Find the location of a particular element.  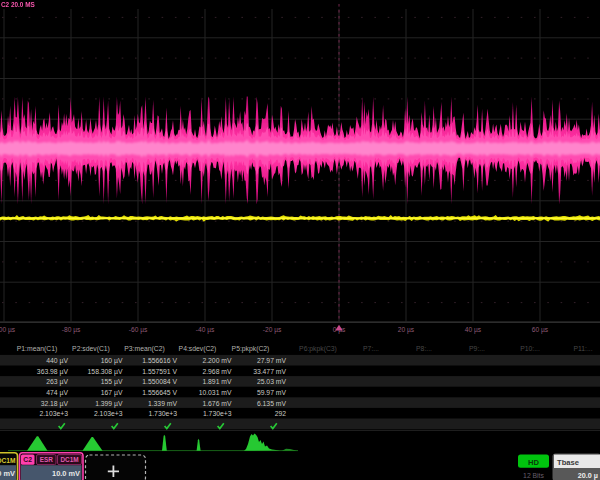

svg-text: 60 µs is located at coordinates (540, 330).